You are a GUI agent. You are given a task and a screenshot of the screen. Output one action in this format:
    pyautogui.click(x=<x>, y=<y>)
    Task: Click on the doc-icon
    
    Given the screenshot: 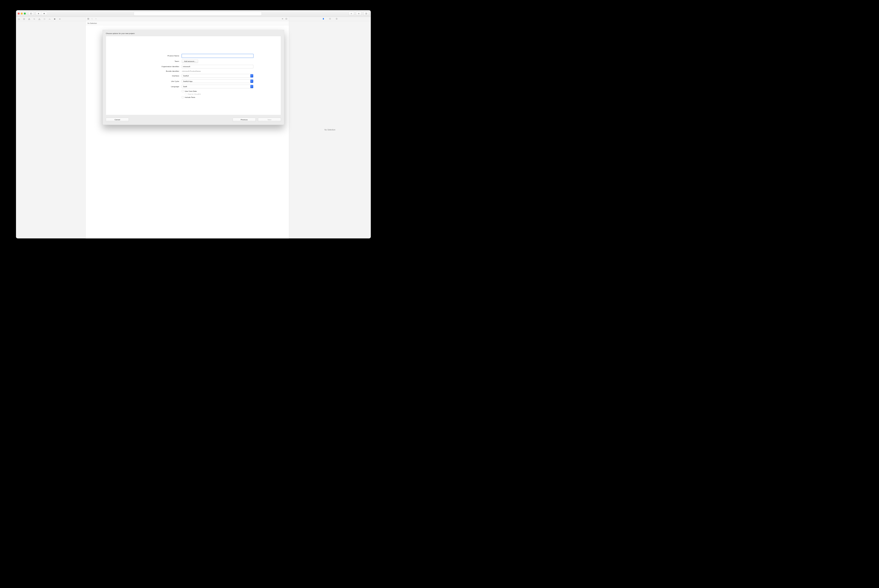 What is the action you would take?
    pyautogui.click(x=323, y=19)
    